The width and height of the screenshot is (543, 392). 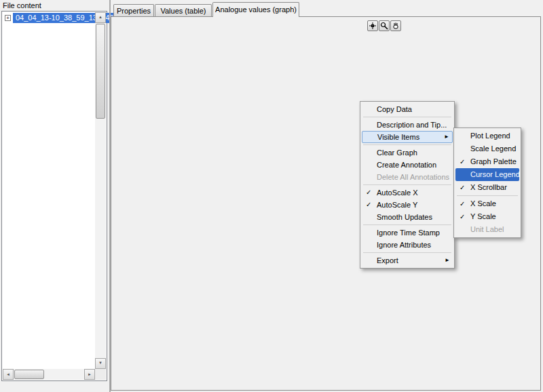 What do you see at coordinates (407, 233) in the screenshot?
I see `menu-item-ignore-time-stamp: Ignore Time Stamp` at bounding box center [407, 233].